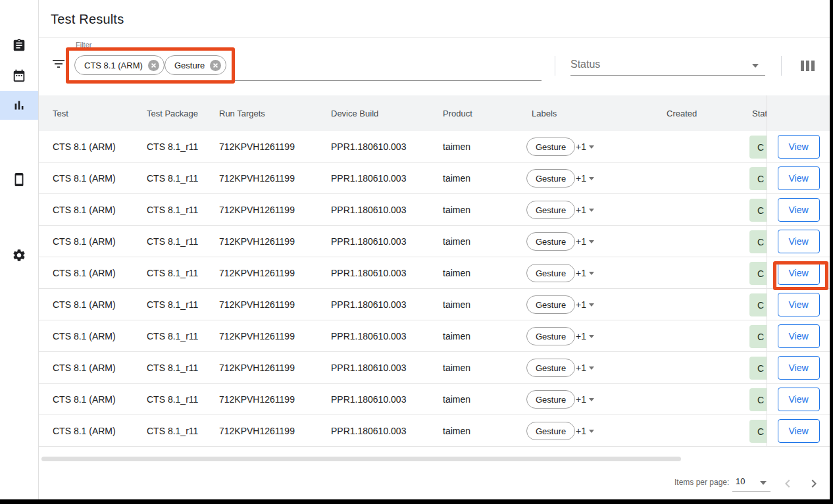  What do you see at coordinates (195, 65) in the screenshot?
I see `filter-chip-gesture: Gesture` at bounding box center [195, 65].